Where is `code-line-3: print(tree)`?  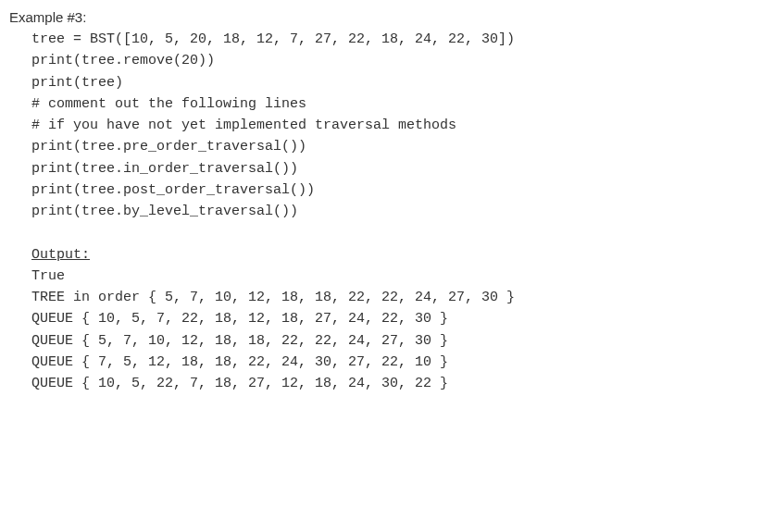
code-line-3: print(tree) is located at coordinates (387, 83).